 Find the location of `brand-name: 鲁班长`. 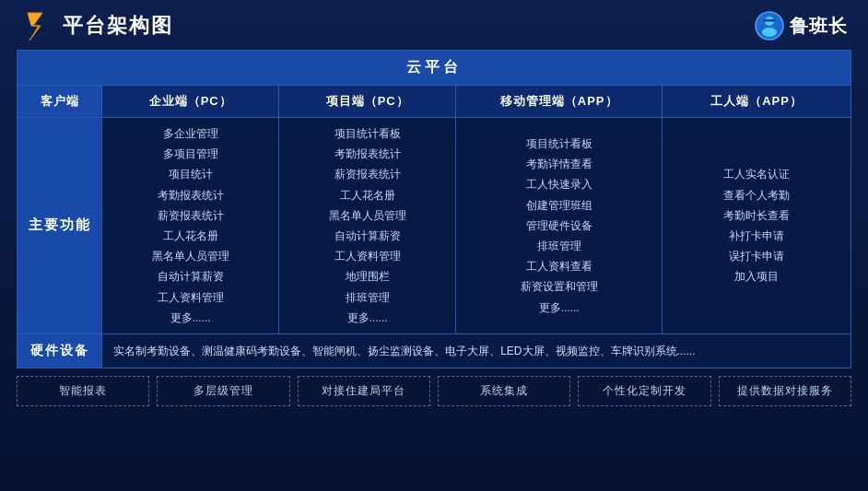

brand-name: 鲁班长 is located at coordinates (818, 26).